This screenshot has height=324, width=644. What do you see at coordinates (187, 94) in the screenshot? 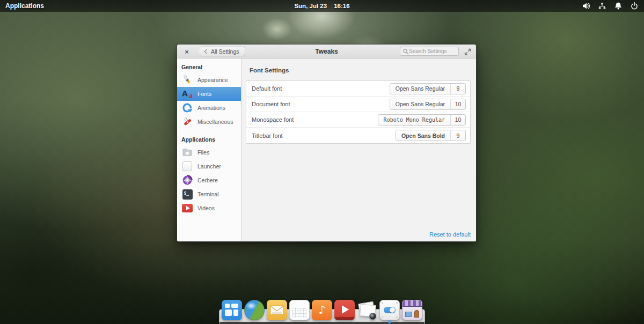
I see `fonts-icon: Aa` at bounding box center [187, 94].